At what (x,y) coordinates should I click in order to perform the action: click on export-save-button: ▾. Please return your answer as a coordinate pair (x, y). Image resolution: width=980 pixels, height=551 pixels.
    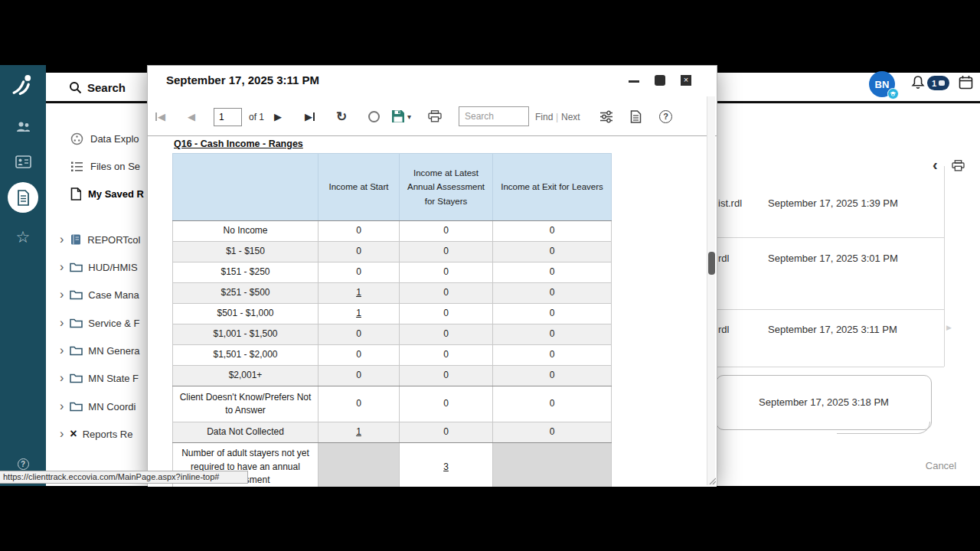
    Looking at the image, I should click on (401, 116).